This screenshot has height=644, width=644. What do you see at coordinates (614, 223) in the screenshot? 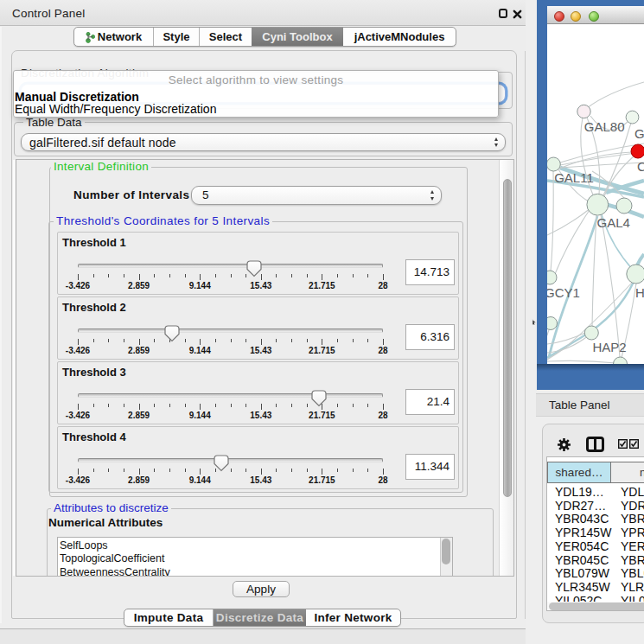
I see `svg-text: GAL4` at bounding box center [614, 223].